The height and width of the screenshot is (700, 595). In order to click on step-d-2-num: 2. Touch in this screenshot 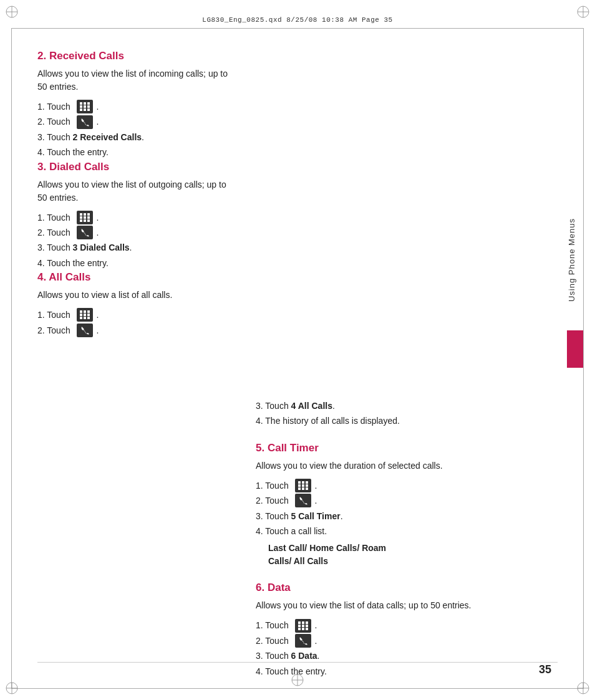, I will do `click(273, 641)`.